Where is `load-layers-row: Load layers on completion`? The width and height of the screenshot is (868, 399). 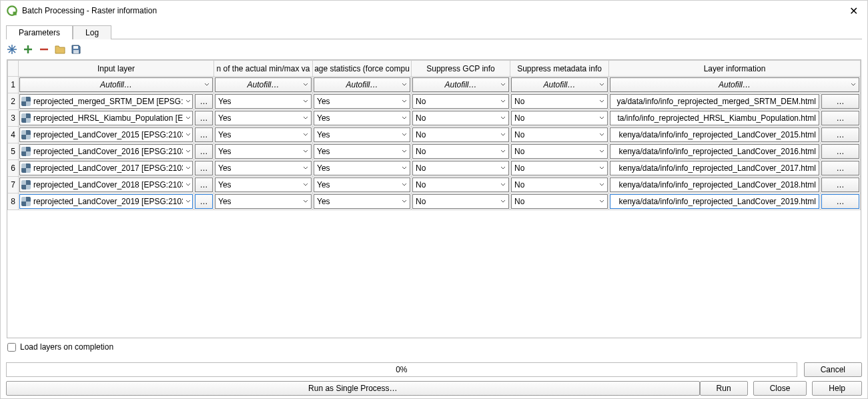 load-layers-row: Load layers on completion is located at coordinates (434, 347).